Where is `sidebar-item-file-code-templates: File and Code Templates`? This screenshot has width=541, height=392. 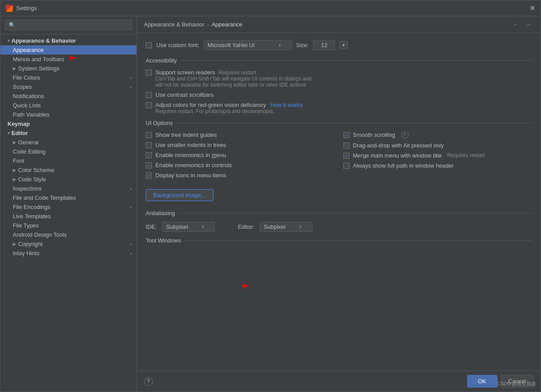
sidebar-item-file-code-templates: File and Code Templates is located at coordinates (69, 198).